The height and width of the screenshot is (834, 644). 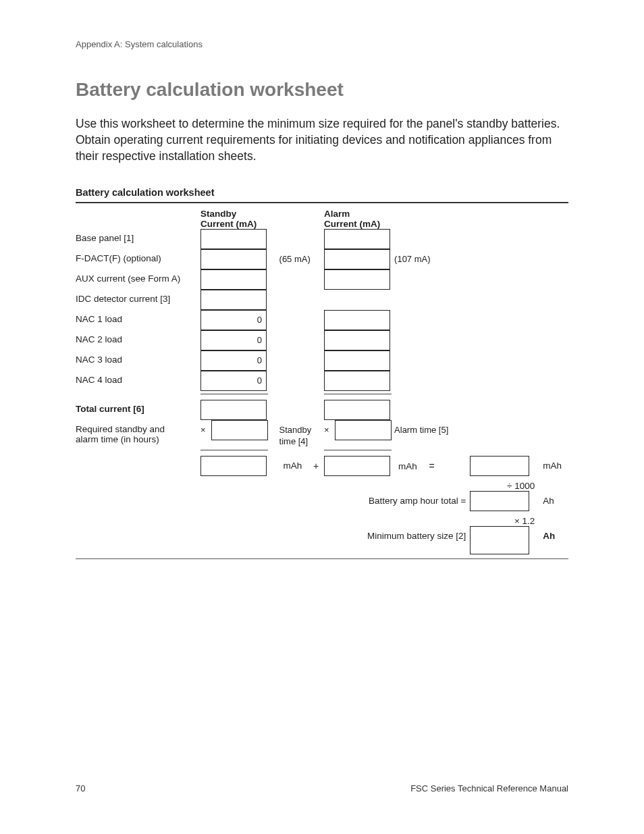 What do you see at coordinates (234, 450) in the screenshot?
I see `standby-mah-rule` at bounding box center [234, 450].